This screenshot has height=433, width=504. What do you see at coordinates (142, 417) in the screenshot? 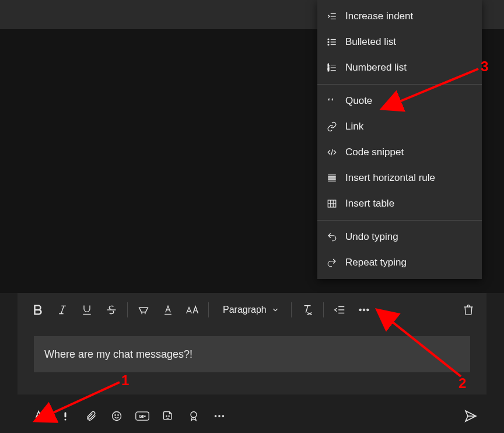
I see `svg-text: GIF` at bounding box center [142, 417].